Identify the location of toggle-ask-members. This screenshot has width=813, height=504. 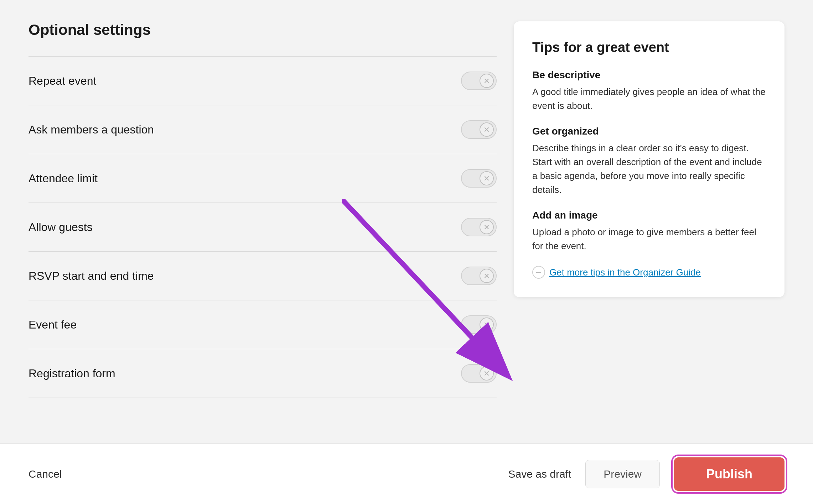
(479, 130).